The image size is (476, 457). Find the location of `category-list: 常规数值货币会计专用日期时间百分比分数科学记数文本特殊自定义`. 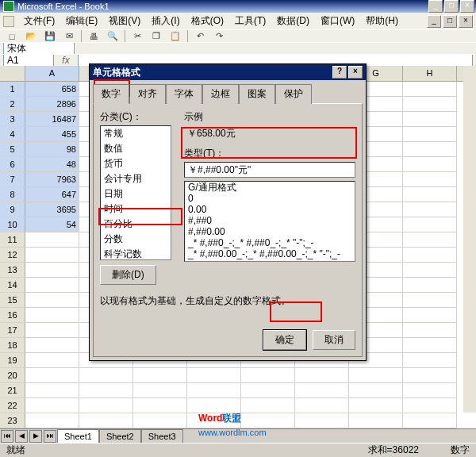

category-list: 常规数值货币会计专用日期时间百分比分数科学记数文本特殊自定义 is located at coordinates (136, 193).